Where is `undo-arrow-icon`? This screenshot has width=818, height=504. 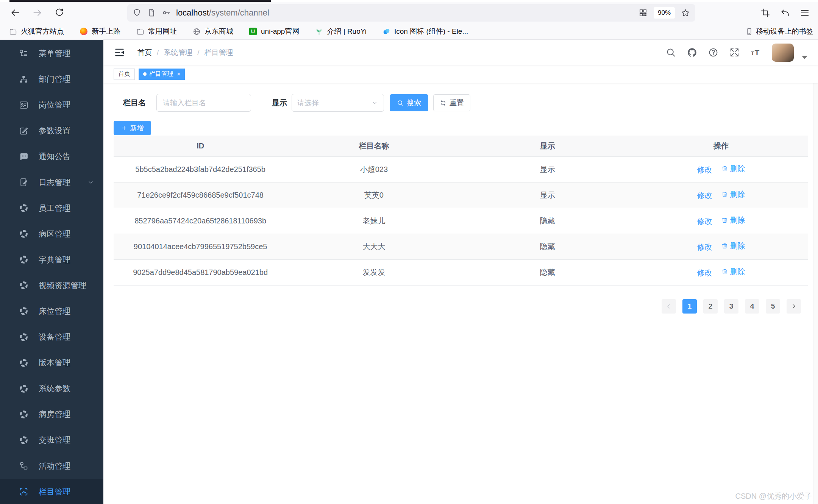
undo-arrow-icon is located at coordinates (785, 13).